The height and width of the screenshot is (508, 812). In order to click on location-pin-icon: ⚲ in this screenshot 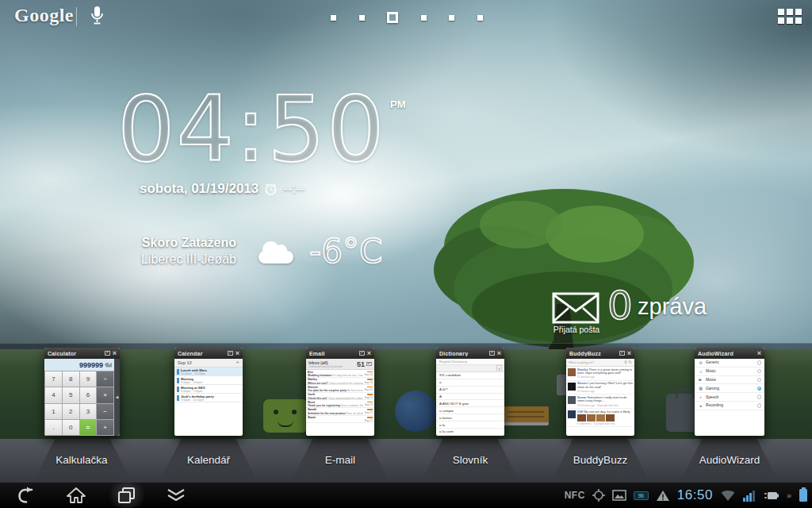, I will do `click(626, 362)`.